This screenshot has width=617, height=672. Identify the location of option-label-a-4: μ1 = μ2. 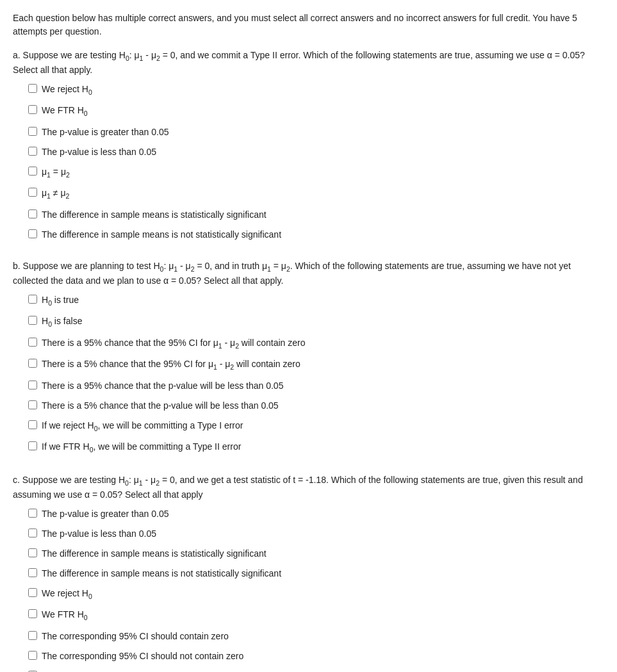
(56, 173).